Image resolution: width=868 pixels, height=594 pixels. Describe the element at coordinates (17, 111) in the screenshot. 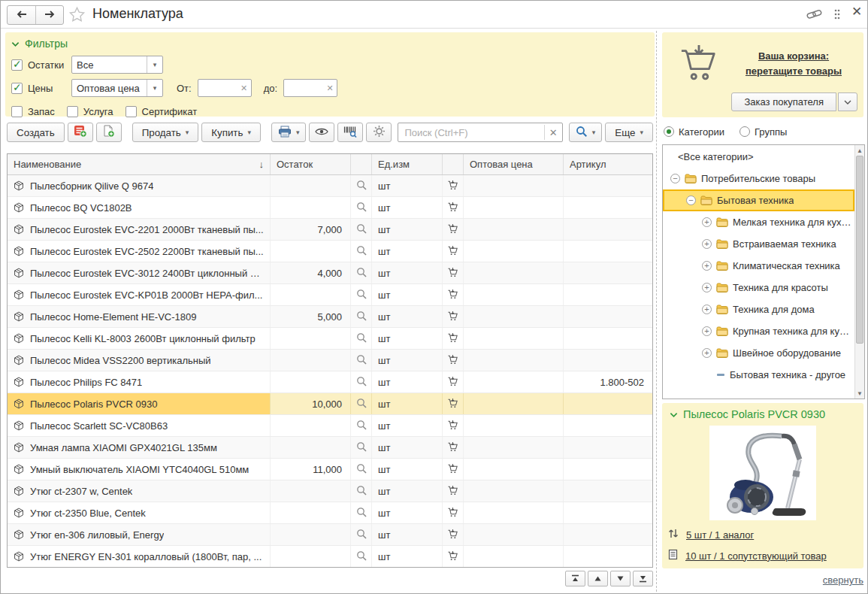

I see `zapas-checkbox` at that location.